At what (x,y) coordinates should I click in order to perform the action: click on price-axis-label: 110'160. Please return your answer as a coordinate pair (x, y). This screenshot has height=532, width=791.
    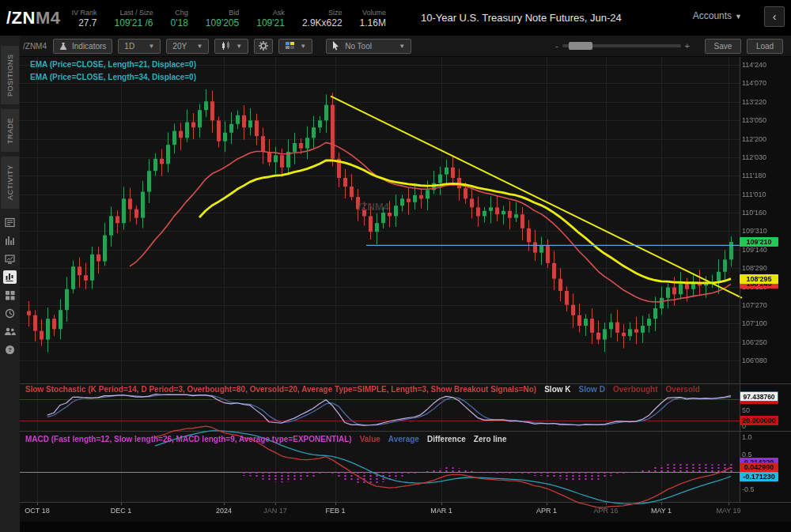
    Looking at the image, I should click on (755, 213).